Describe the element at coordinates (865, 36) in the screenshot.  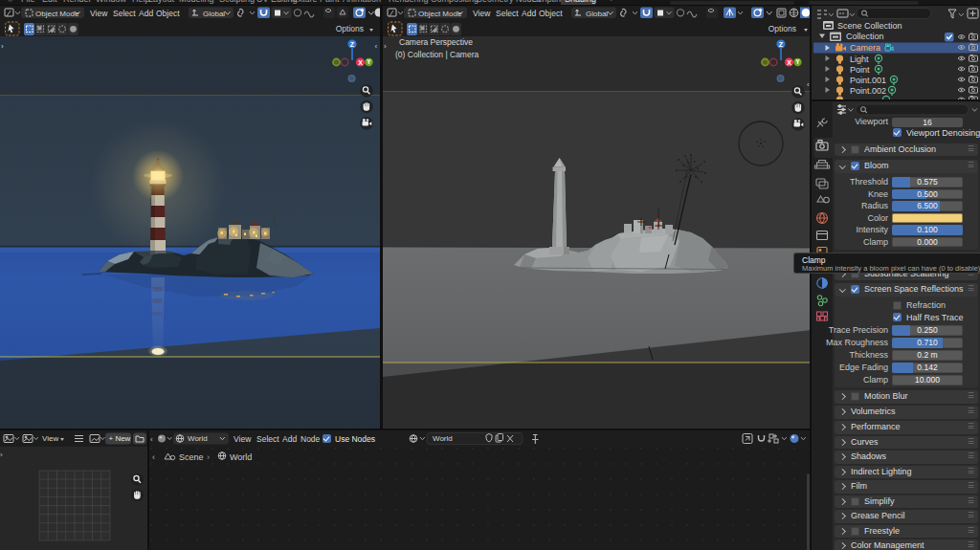
I see `svg-text: Collection` at that location.